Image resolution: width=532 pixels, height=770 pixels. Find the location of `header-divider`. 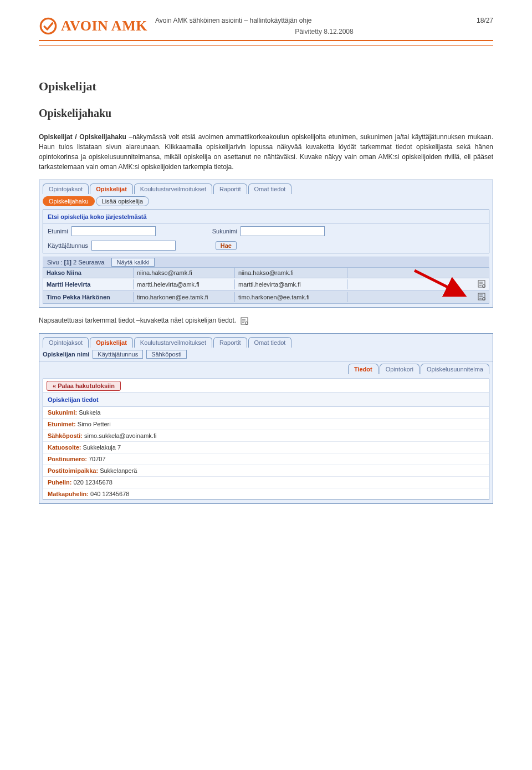

header-divider is located at coordinates (266, 45).